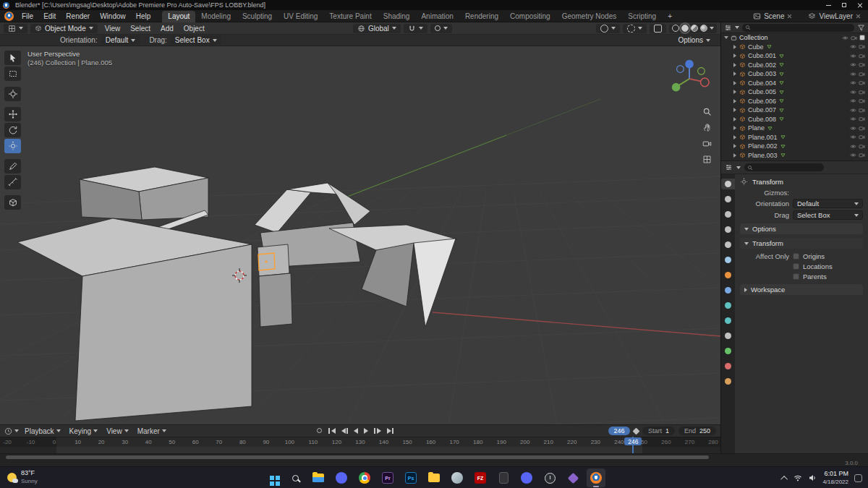 This screenshot has width=868, height=488. What do you see at coordinates (784, 168) in the screenshot?
I see `properties-search-input` at bounding box center [784, 168].